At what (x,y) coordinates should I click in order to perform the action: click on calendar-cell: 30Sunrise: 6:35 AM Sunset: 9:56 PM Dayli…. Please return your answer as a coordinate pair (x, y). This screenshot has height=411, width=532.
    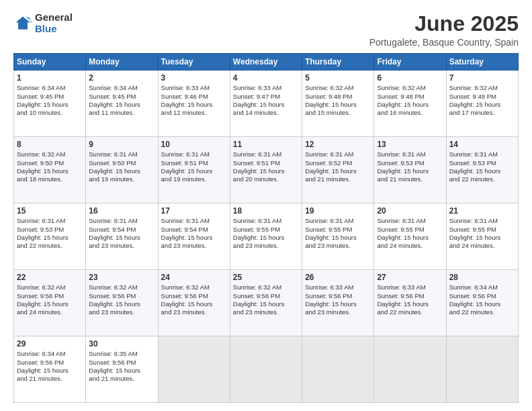
    Looking at the image, I should click on (122, 369).